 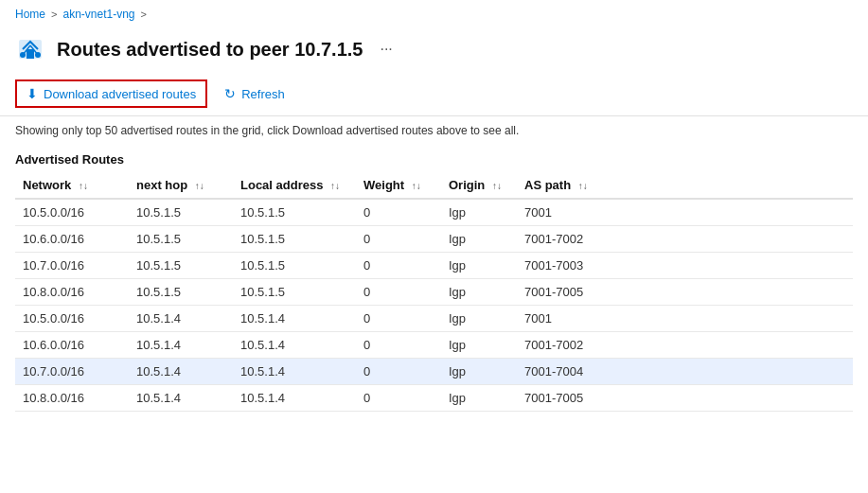 I want to click on breadcrumb-sep2: >, so click(x=144, y=14).